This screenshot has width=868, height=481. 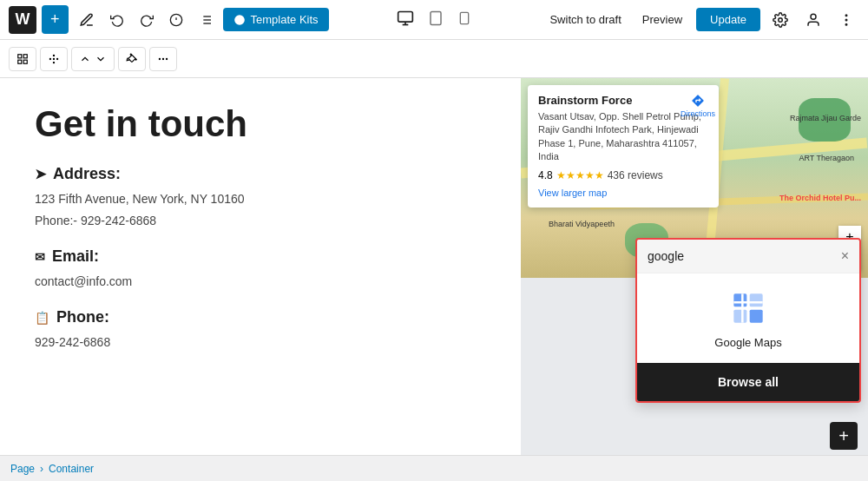 I want to click on widget-result-area: Google Maps, so click(x=748, y=318).